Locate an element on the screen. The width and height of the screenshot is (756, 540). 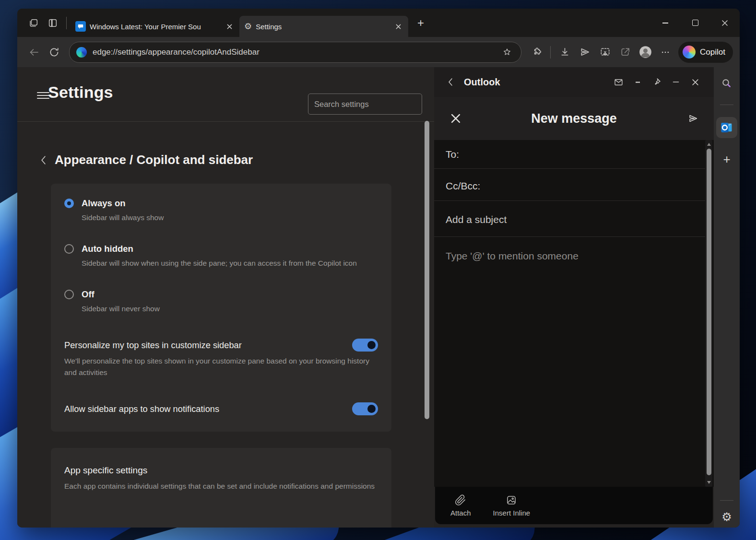
radio-always-on is located at coordinates (69, 203).